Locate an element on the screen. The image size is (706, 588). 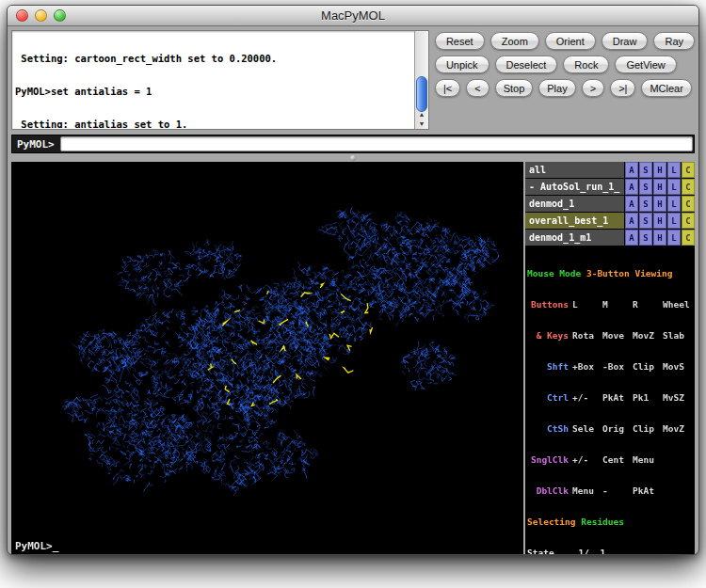
rock-button: Rock is located at coordinates (586, 64).